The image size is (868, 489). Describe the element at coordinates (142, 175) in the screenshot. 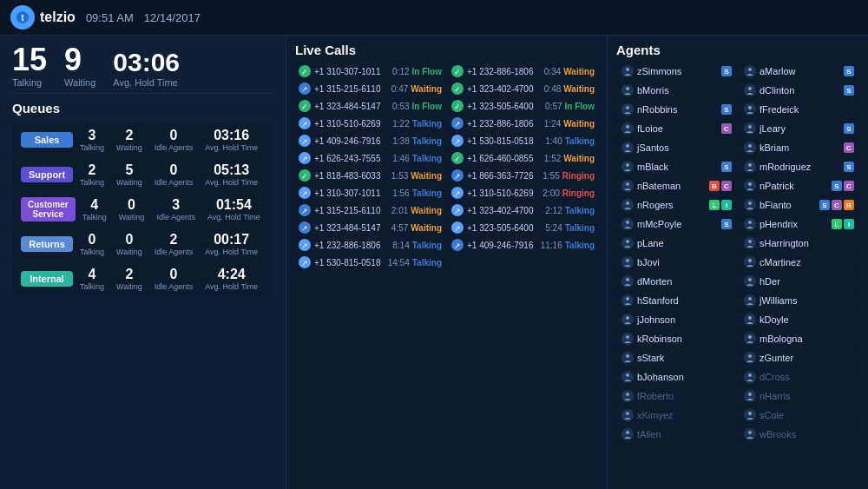

I see `queue-item: Support 2Talking 5Waiting 0Idle Agents 0…` at that location.